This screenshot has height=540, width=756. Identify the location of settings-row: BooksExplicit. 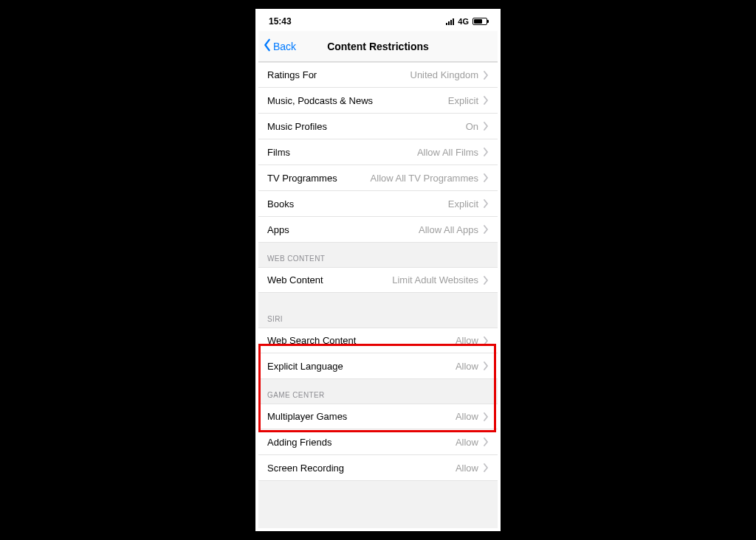
(378, 204).